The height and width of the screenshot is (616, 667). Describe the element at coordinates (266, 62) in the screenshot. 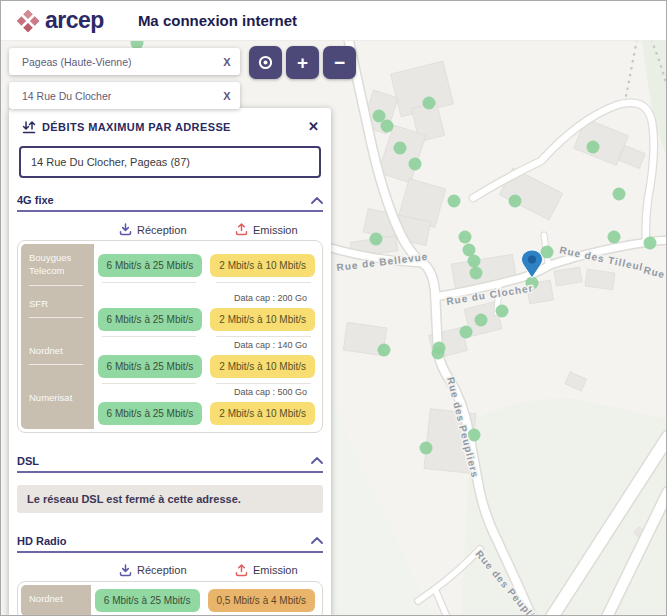

I see `locate-button` at that location.